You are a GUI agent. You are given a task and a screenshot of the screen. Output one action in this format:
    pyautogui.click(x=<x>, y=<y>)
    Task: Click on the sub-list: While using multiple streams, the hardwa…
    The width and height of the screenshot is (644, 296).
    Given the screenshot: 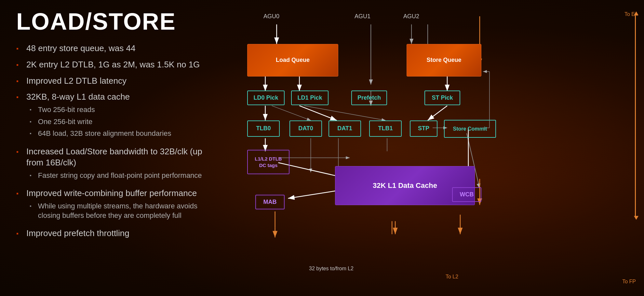 What is the action you would take?
    pyautogui.click(x=124, y=211)
    